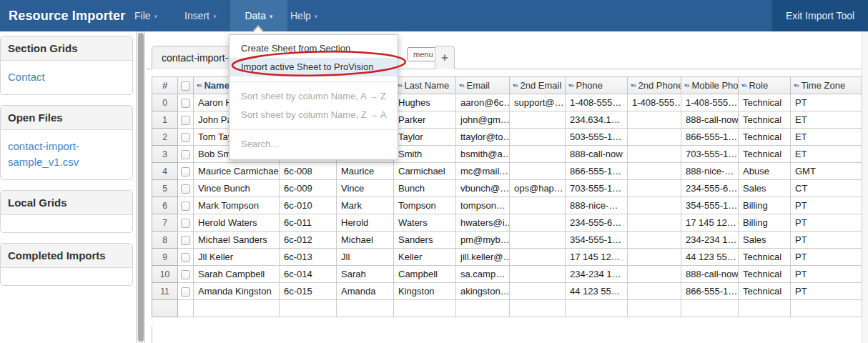  What do you see at coordinates (445, 57) in the screenshot?
I see `add-sheet-button: +` at bounding box center [445, 57].